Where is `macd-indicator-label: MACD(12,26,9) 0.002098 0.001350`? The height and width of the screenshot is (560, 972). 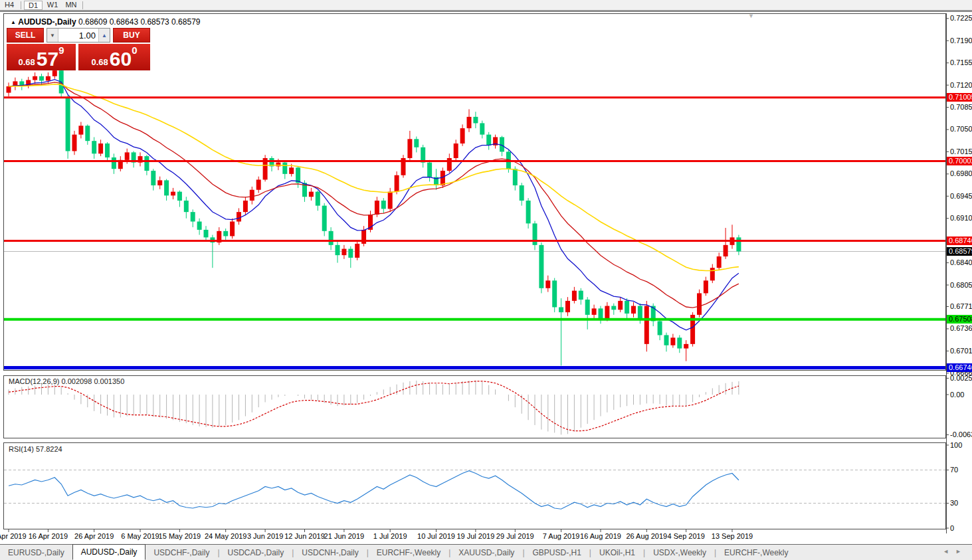 macd-indicator-label: MACD(12,26,9) 0.002098 0.001350 is located at coordinates (66, 381).